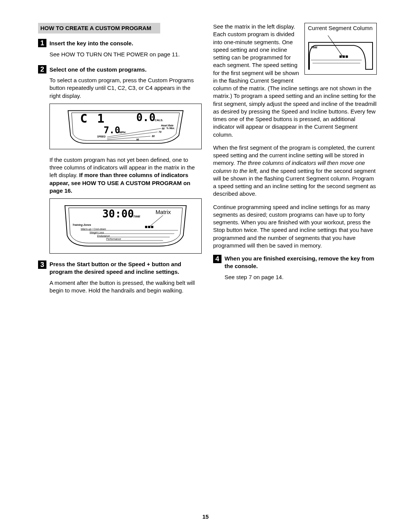  I want to click on inset-svg: TIME, so click(341, 53).